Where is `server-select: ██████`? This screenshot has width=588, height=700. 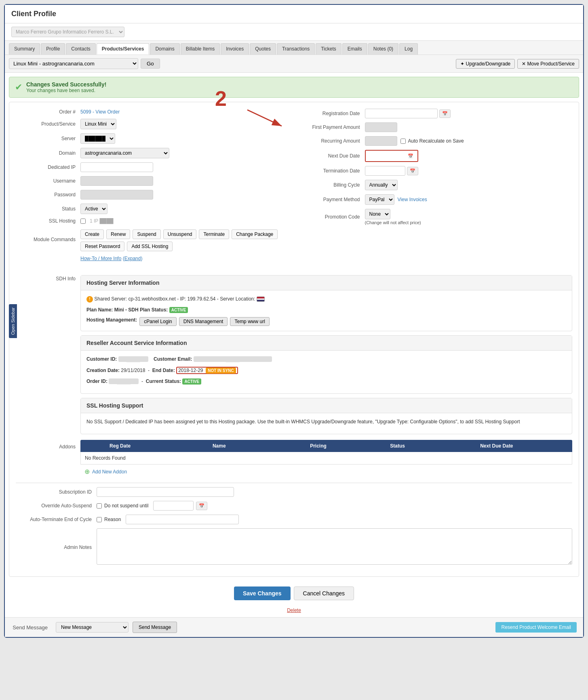 server-select: ██████ is located at coordinates (98, 139).